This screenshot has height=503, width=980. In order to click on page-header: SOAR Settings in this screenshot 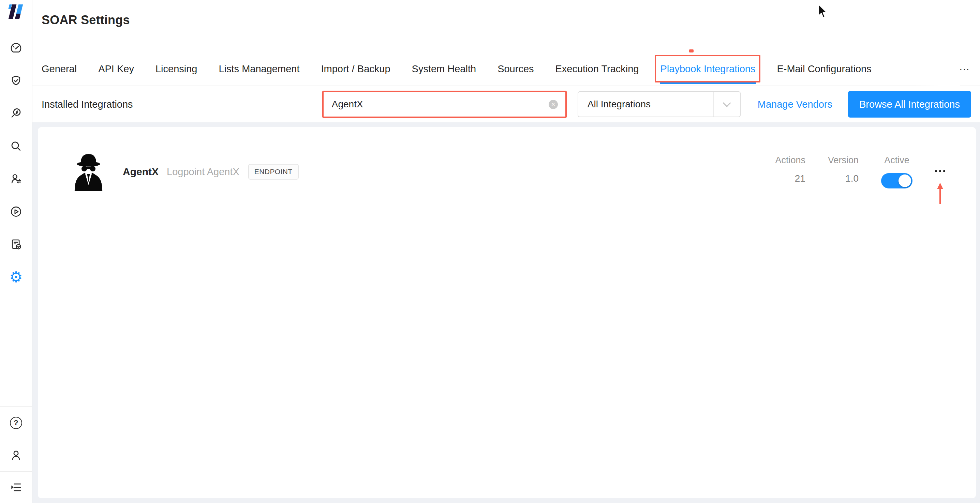, I will do `click(506, 14)`.